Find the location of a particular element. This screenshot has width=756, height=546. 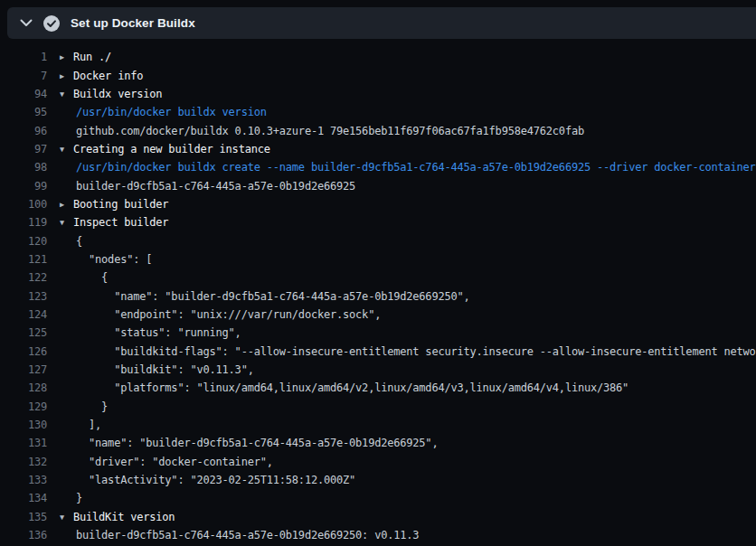

line-number: 134 is located at coordinates (24, 498).